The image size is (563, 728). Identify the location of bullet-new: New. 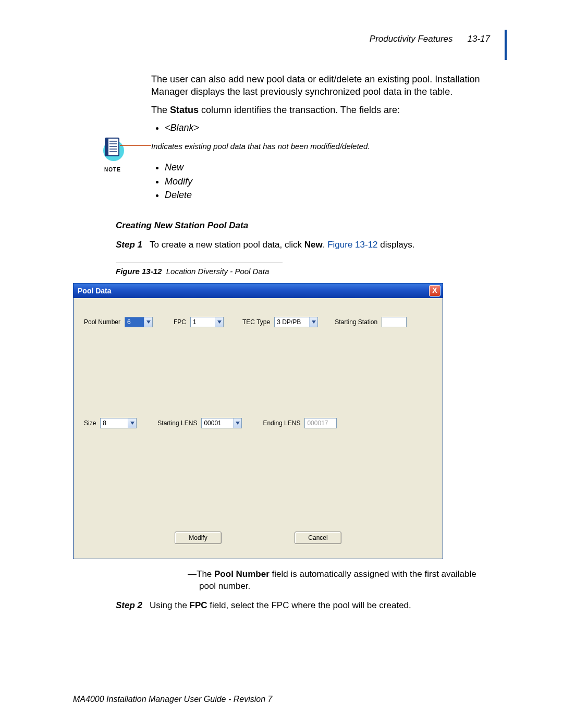
(325, 167).